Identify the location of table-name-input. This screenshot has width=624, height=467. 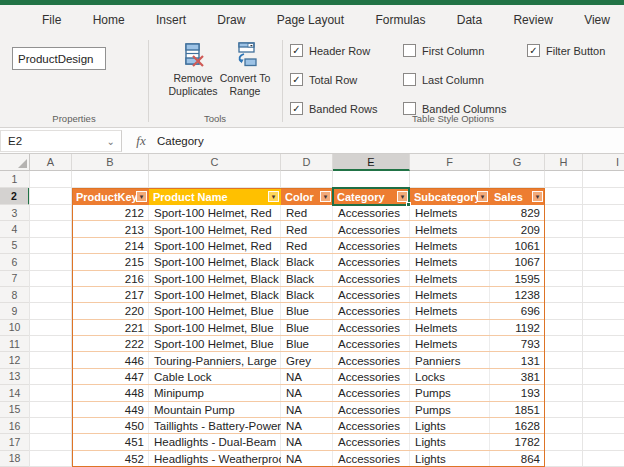
(59, 58).